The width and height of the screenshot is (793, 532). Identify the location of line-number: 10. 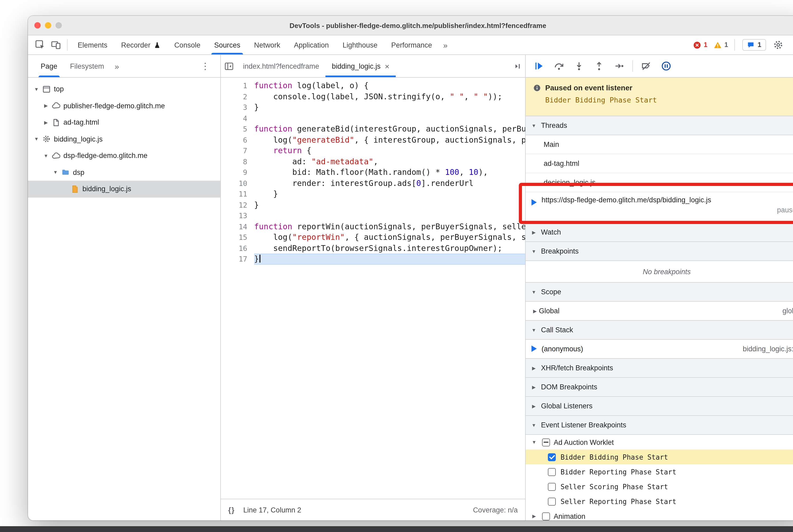
(238, 183).